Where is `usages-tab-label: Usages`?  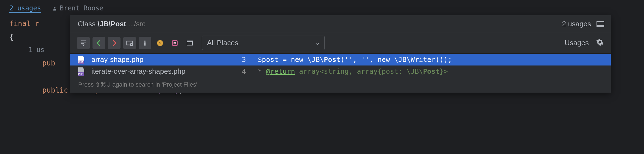
usages-tab-label: Usages is located at coordinates (577, 43).